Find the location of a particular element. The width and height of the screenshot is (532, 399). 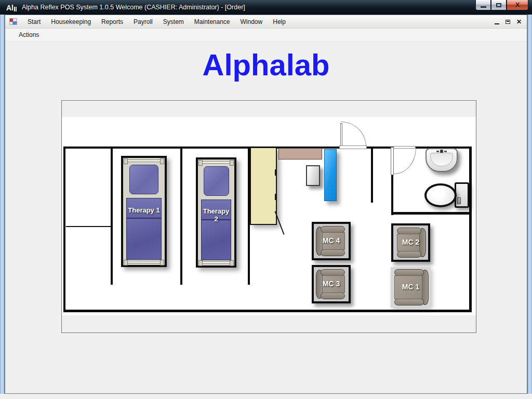

menu-payroll: Payroll is located at coordinates (143, 22).